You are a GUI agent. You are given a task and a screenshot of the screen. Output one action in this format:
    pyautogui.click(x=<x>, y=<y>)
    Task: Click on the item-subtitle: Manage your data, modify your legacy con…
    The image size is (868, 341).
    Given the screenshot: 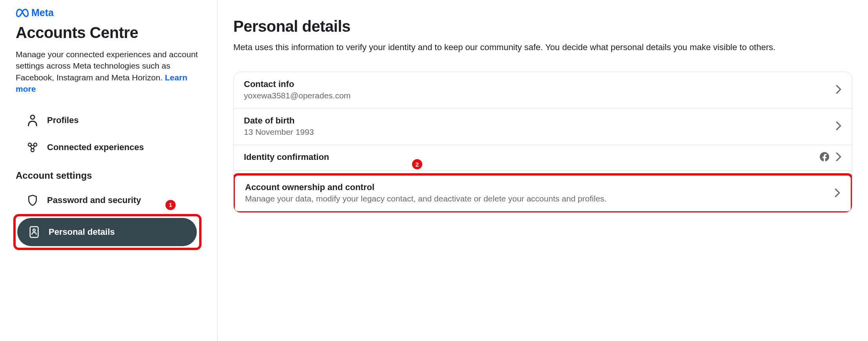 What is the action you would take?
    pyautogui.click(x=536, y=199)
    